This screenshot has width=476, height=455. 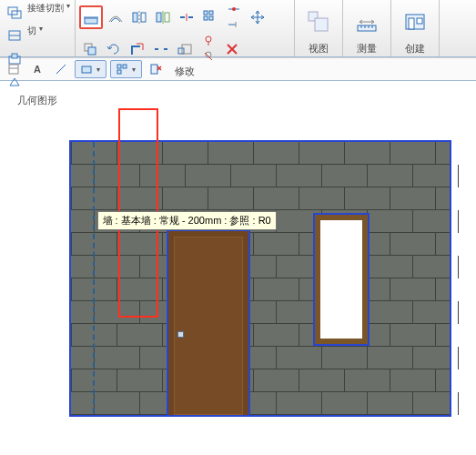 What do you see at coordinates (367, 48) in the screenshot?
I see `panel-label-measure: 测量` at bounding box center [367, 48].